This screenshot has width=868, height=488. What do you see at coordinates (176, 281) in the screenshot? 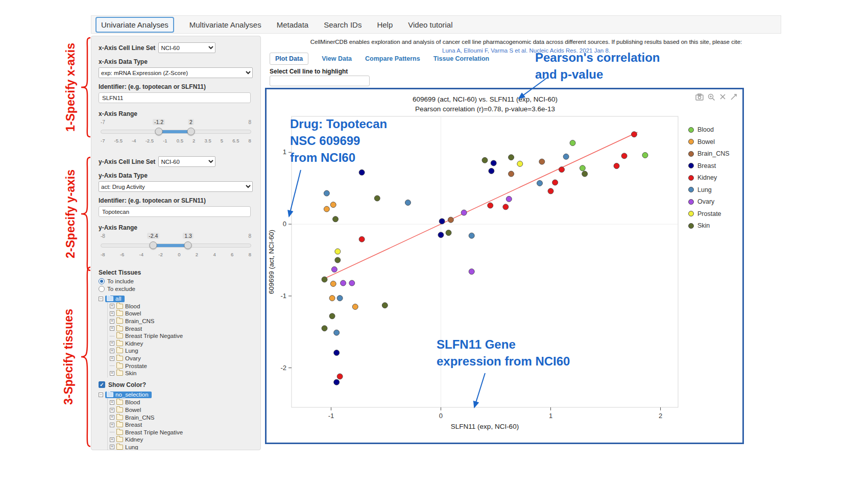
I see `tissue-include-radio: To include` at bounding box center [176, 281].